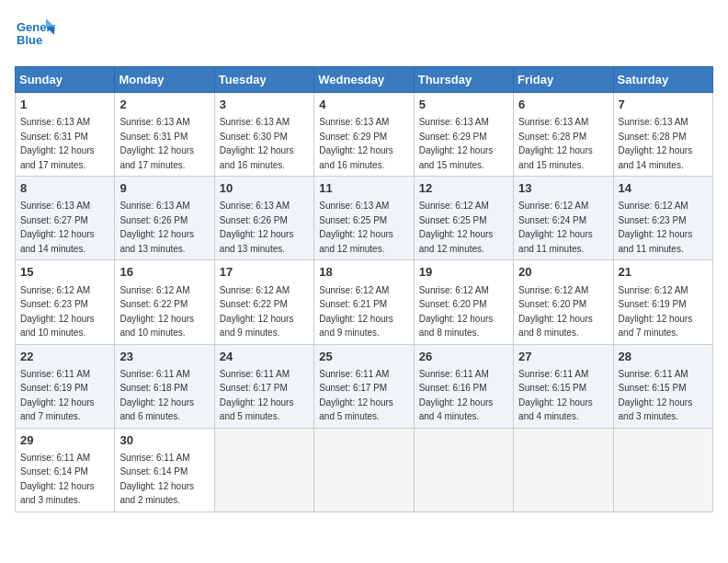  I want to click on col-header-sunday: Sunday, so click(65, 80).